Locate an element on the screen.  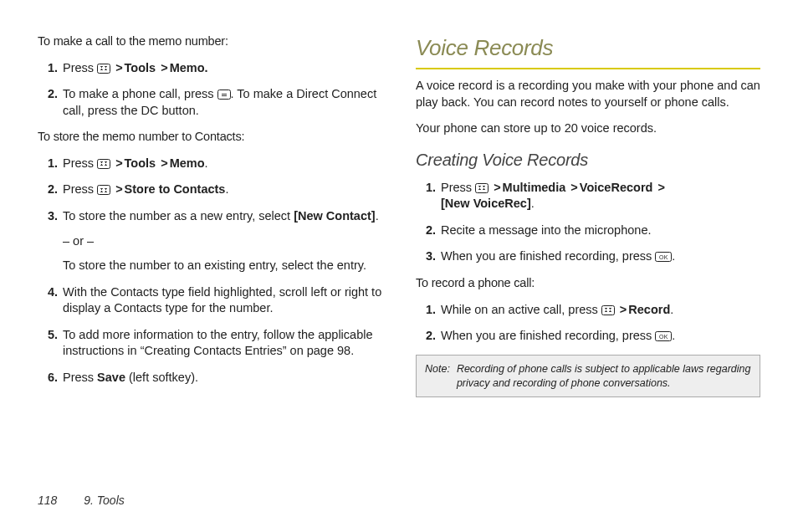
text: To make a phone call, press is located at coordinates (141, 94).